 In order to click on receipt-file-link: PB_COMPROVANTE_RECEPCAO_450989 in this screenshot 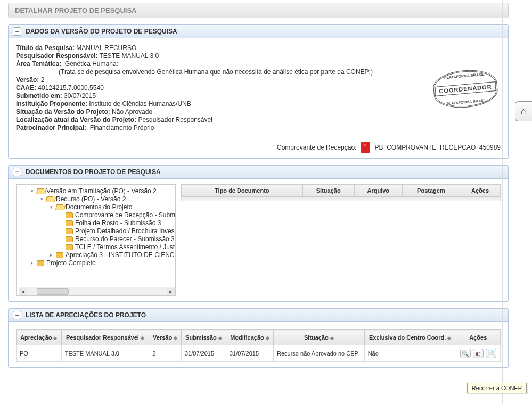, I will do `click(438, 147)`.